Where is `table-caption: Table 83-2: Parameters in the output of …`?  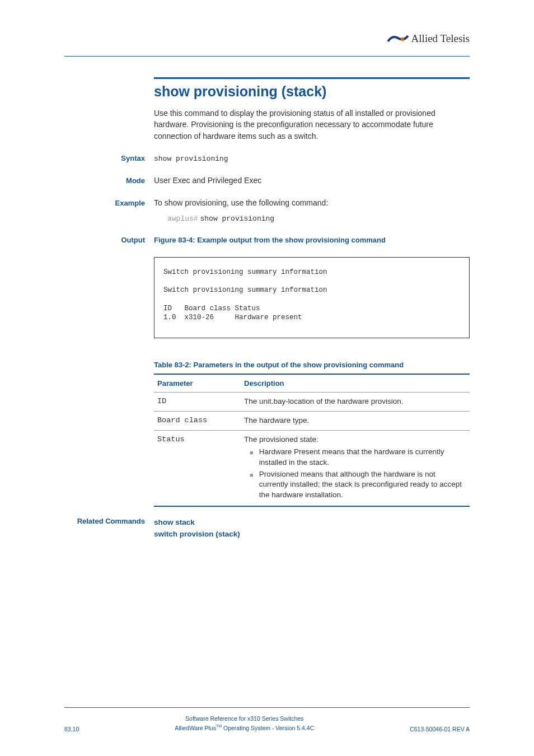 table-caption: Table 83-2: Parameters in the output of … is located at coordinates (312, 365).